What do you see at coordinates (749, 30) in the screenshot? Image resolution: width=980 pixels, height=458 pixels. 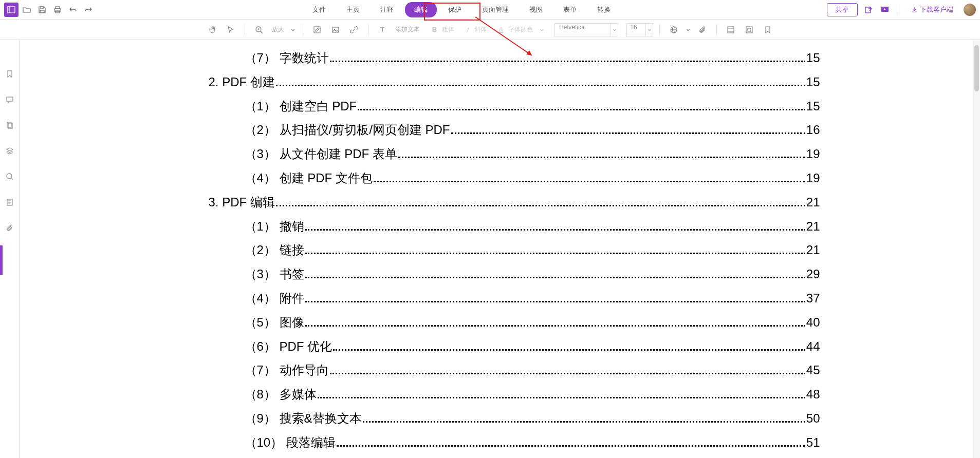 I see `background-tool` at bounding box center [749, 30].